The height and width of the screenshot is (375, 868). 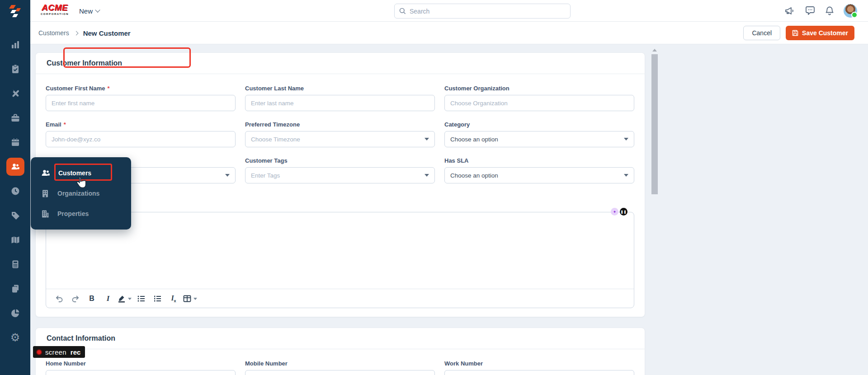 What do you see at coordinates (487, 11) in the screenshot?
I see `search-input` at bounding box center [487, 11].